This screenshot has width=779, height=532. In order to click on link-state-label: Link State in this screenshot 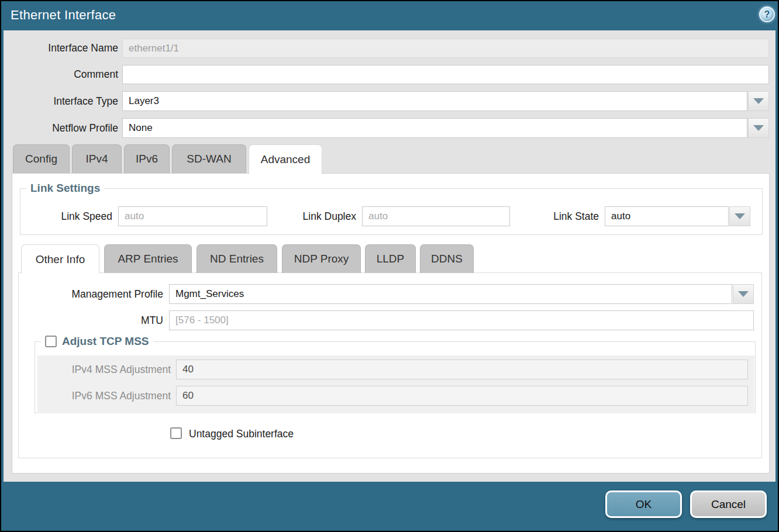, I will do `click(557, 216)`.